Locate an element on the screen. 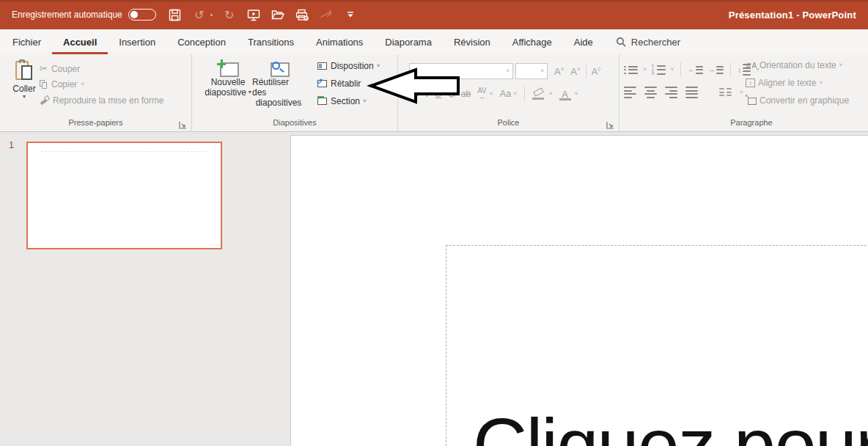  autosave-toggle is located at coordinates (142, 15).